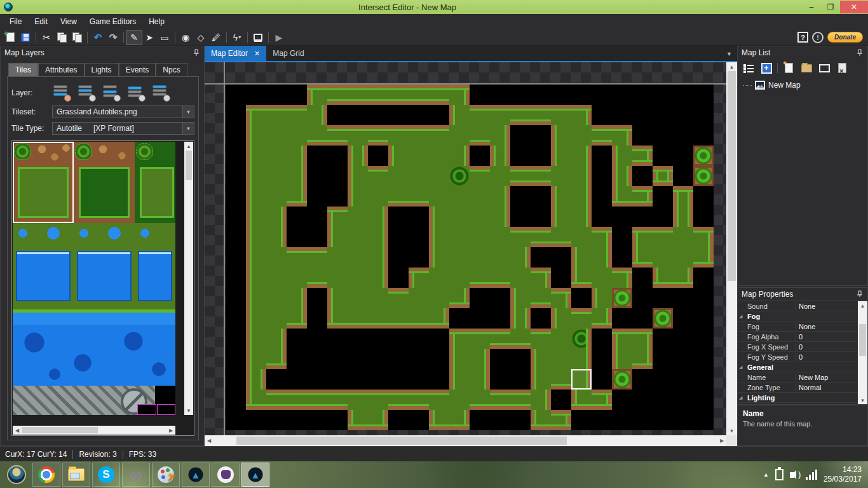 Image resolution: width=868 pixels, height=488 pixels. Describe the element at coordinates (86, 93) in the screenshot. I see `layer-2-button` at that location.